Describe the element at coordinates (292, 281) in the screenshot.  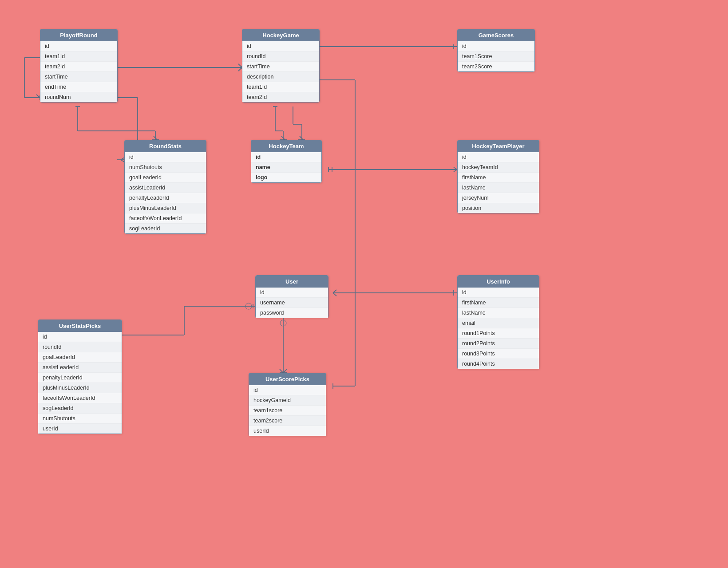
I see `entity-user-header: User` at that location.